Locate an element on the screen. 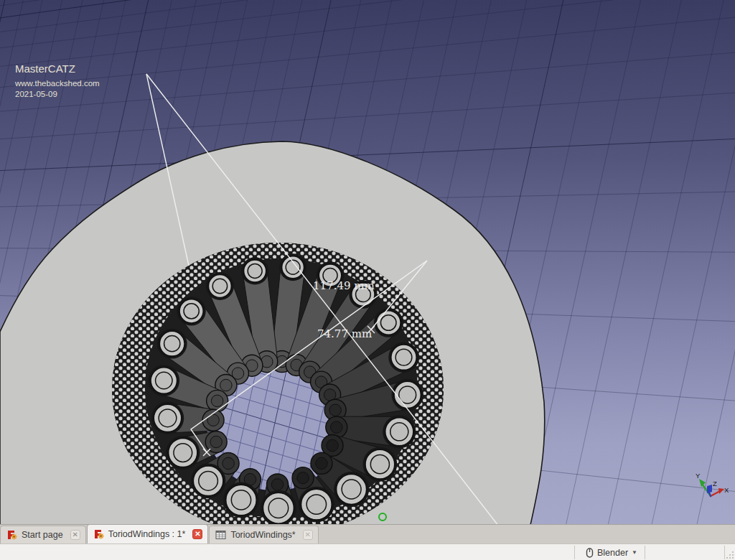  document-tab-bar: Start page ✕ ToriodWindings : 1* ✕ is located at coordinates (368, 534).